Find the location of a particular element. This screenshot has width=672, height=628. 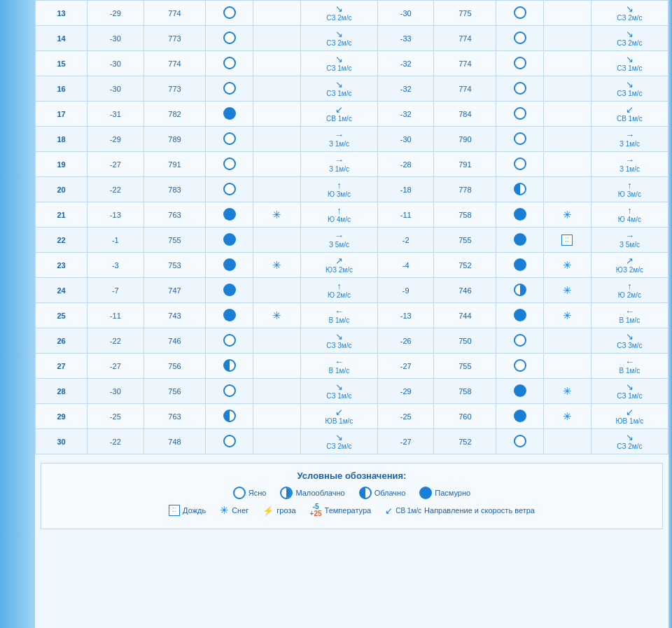

day-number: 29 is located at coordinates (62, 417).